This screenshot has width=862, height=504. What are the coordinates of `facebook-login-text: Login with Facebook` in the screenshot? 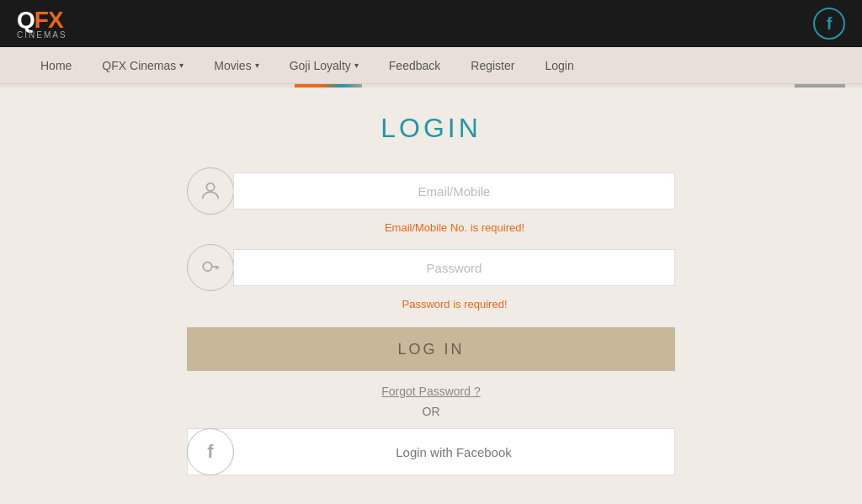 It's located at (454, 453).